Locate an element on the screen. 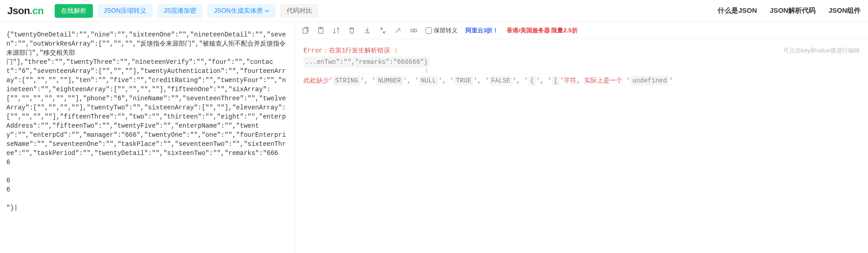  logo-part2: .cn is located at coordinates (36, 11).